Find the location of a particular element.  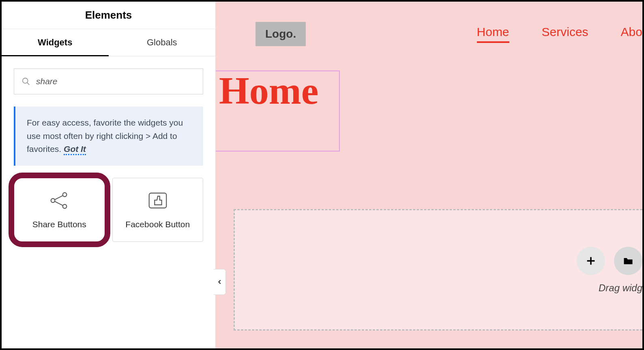

site-header: Logo. Home Services Abo is located at coordinates (429, 24).